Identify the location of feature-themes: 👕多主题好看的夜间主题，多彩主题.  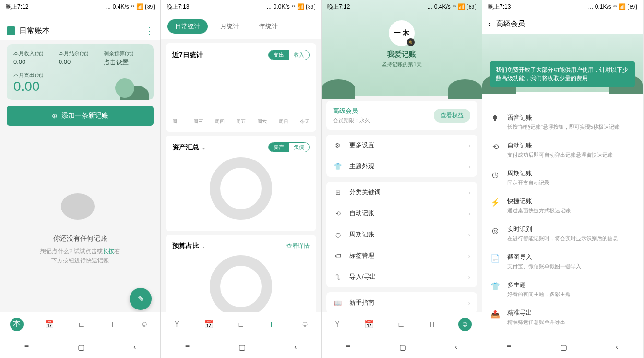
(562, 289).